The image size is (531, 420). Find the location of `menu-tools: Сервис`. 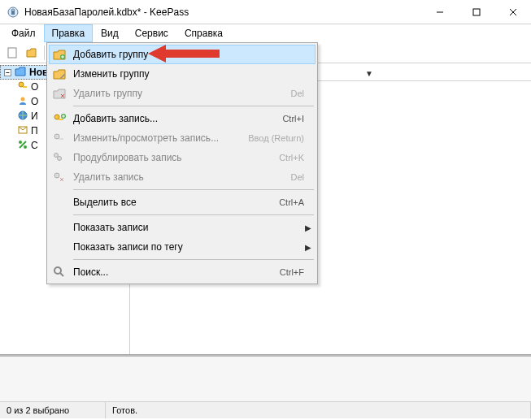

menu-tools: Сервис is located at coordinates (151, 33).